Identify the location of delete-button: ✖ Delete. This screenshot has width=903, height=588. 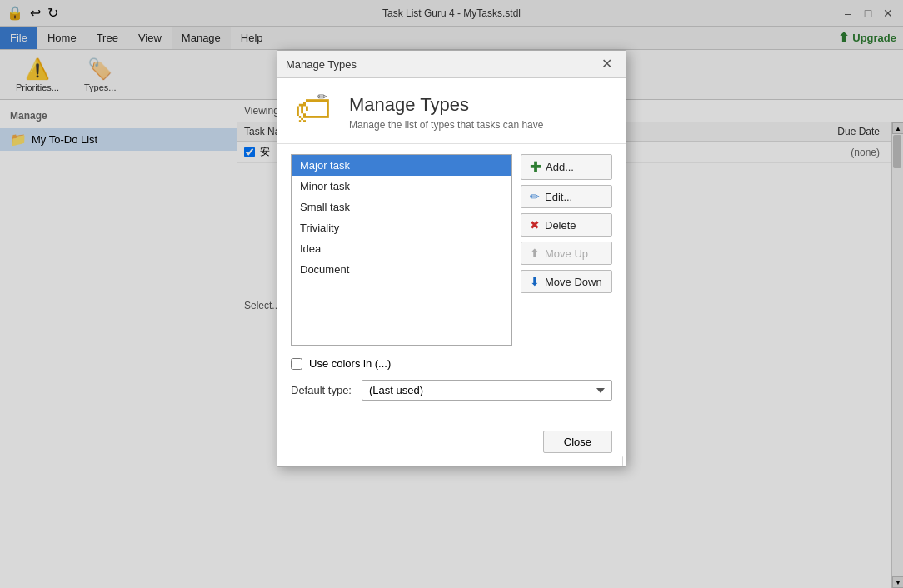
(566, 225).